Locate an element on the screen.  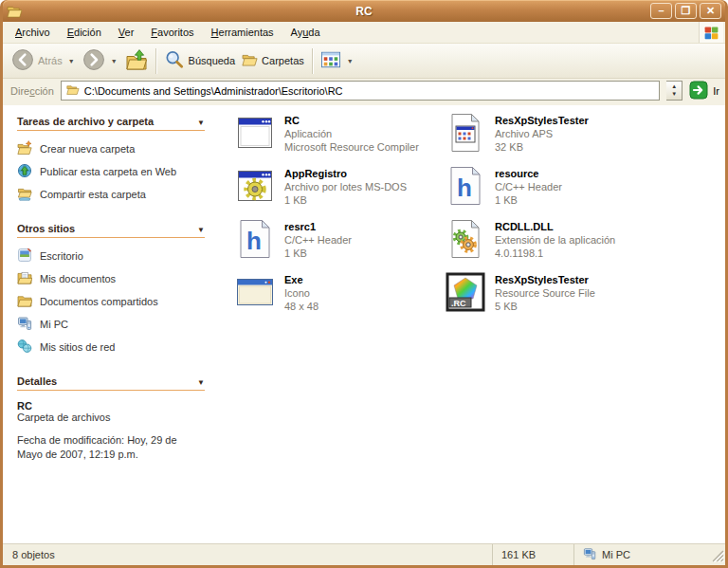
go-arrow-icon is located at coordinates (699, 91).